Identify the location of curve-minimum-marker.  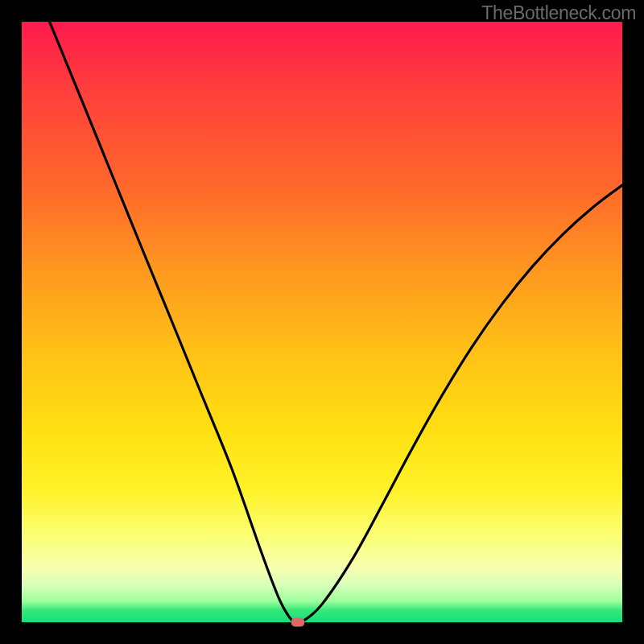
(298, 623).